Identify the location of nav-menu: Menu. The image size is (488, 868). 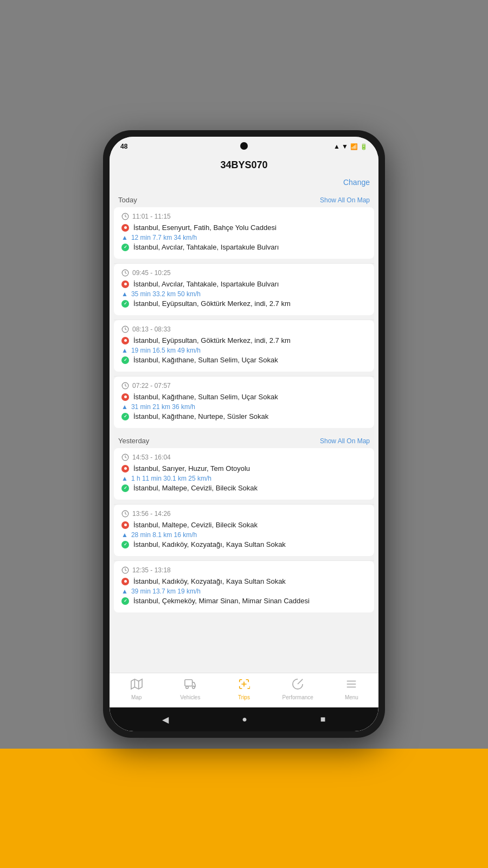
(351, 689).